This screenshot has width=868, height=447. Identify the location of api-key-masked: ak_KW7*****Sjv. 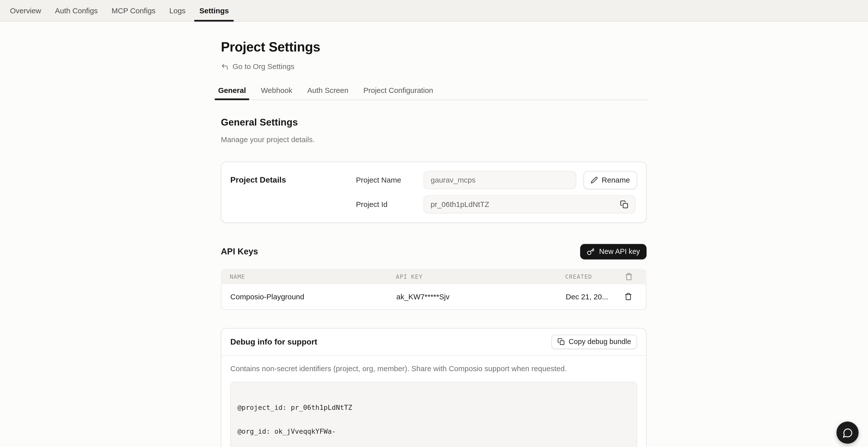
(481, 296).